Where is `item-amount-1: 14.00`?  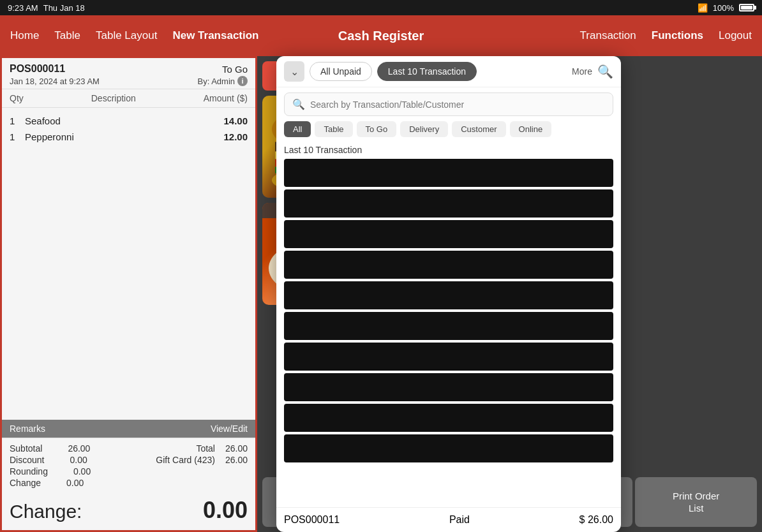 item-amount-1: 14.00 is located at coordinates (235, 121).